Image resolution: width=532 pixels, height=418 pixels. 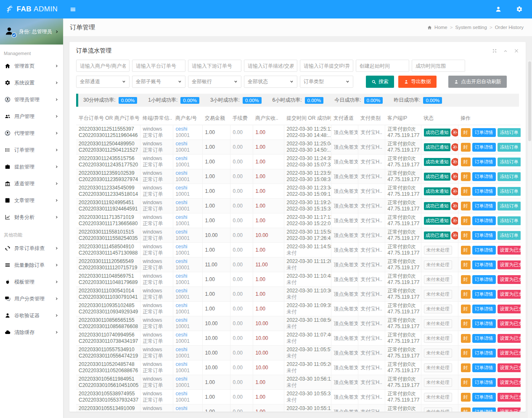 I want to click on sidebar-item-refresh: 异常订单排查, so click(x=32, y=248).